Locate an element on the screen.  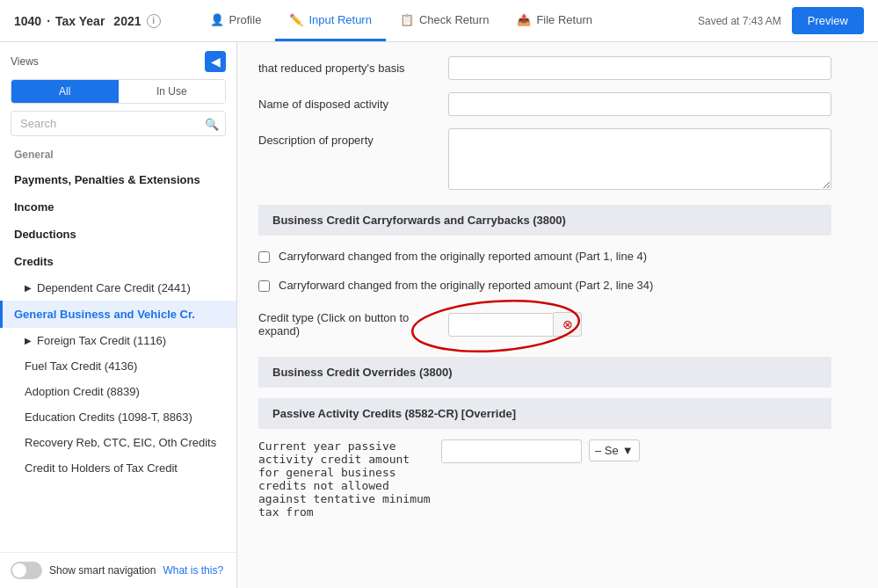
check-return-tab-icon: 📋 is located at coordinates (407, 19).